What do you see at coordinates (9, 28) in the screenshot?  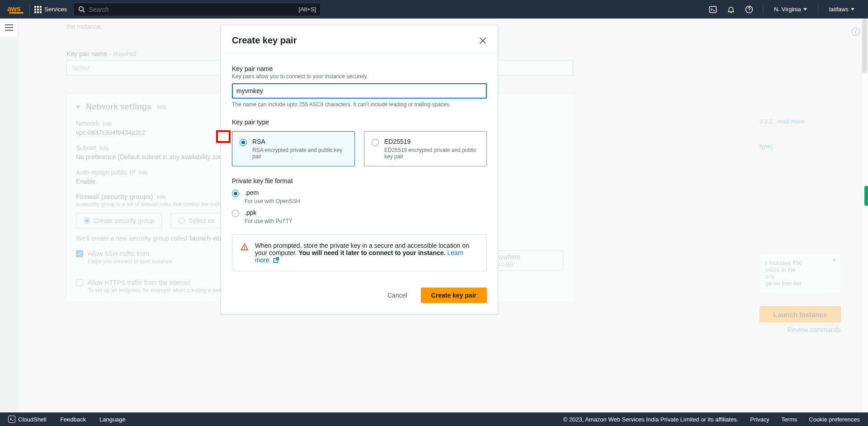 I see `side-menu-toggle` at bounding box center [9, 28].